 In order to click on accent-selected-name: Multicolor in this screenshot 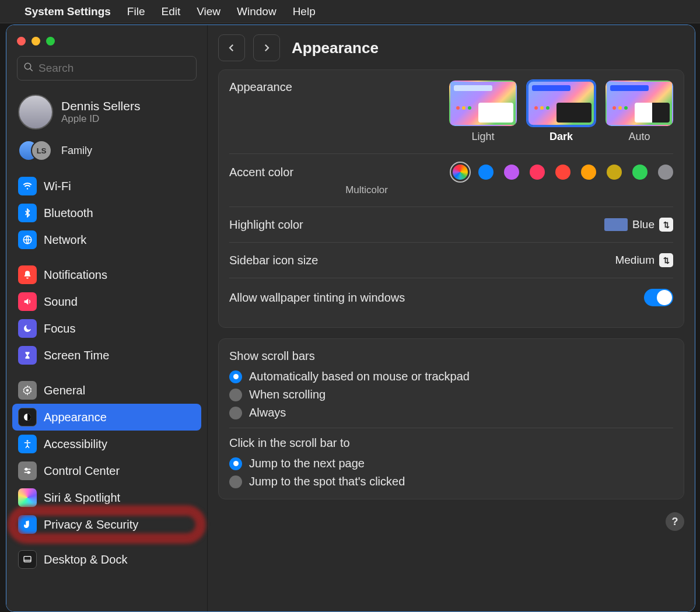, I will do `click(366, 190)`.